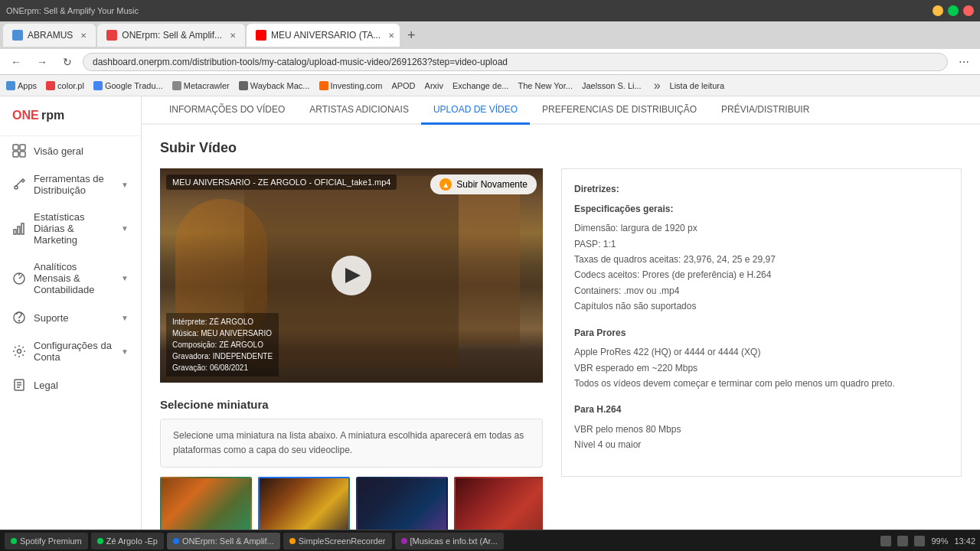 Image resolution: width=980 pixels, height=551 pixels. Describe the element at coordinates (11, 86) in the screenshot. I see `bookmark-icon-apps` at that location.